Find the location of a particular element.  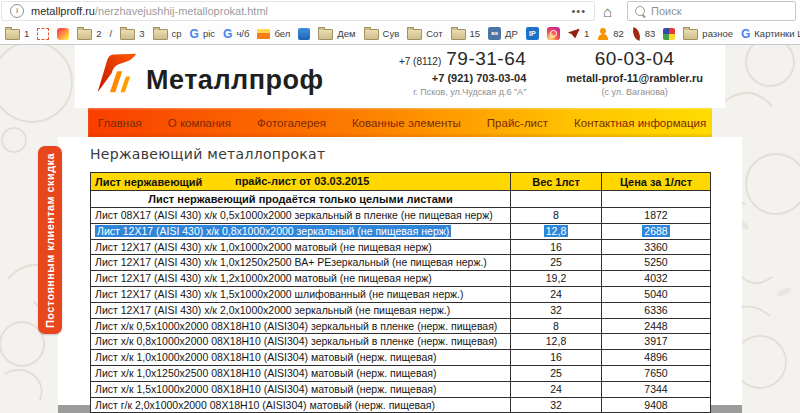

dashed-red-icon is located at coordinates (43, 34).